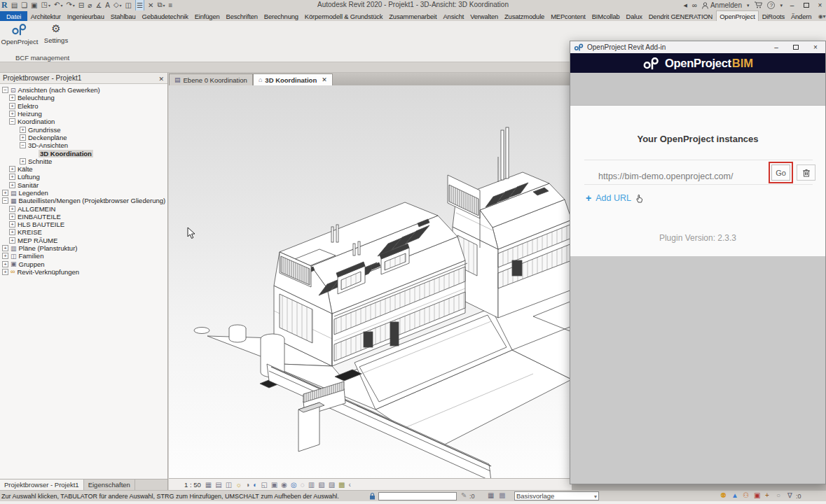  I want to click on delete-instance-button, so click(806, 172).